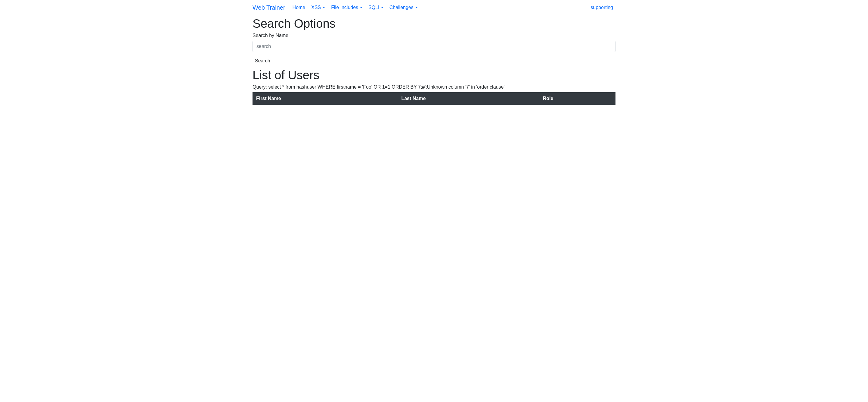 This screenshot has width=868, height=402. What do you see at coordinates (602, 7) in the screenshot?
I see `nav-link-supporting: supporting` at bounding box center [602, 7].